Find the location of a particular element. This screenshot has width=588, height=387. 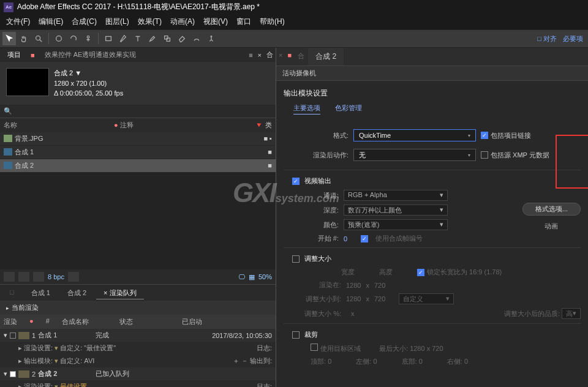

video-output-check: ✓ is located at coordinates (296, 181).